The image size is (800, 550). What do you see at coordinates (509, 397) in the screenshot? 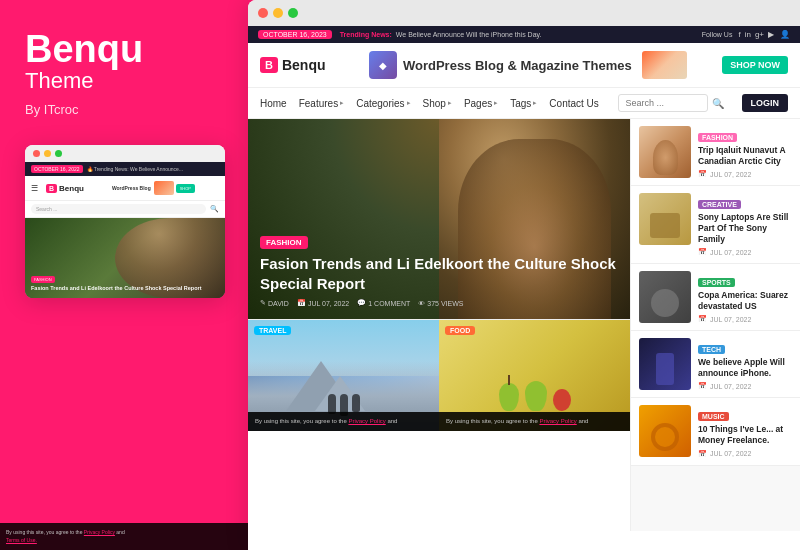
I see `pear-icon` at bounding box center [509, 397].